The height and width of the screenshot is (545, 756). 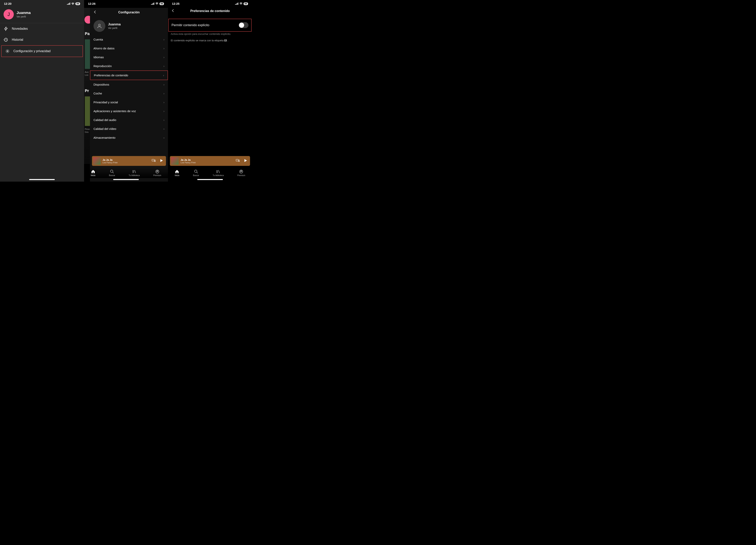 What do you see at coordinates (129, 66) in the screenshot?
I see `row-reproduccion: Reproducción›` at bounding box center [129, 66].